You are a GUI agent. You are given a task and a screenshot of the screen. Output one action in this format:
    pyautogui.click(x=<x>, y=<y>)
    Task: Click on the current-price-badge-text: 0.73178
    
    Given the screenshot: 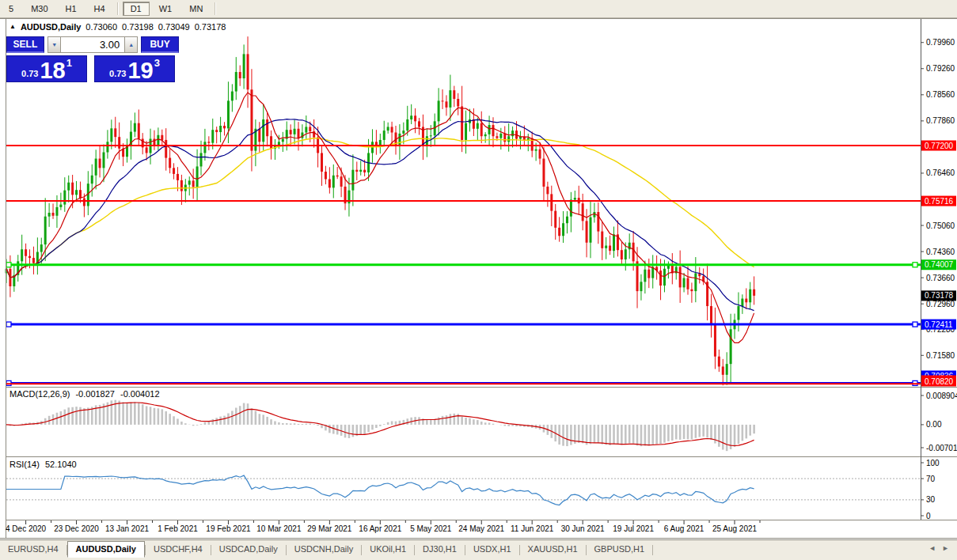 What is the action you would take?
    pyautogui.click(x=939, y=296)
    